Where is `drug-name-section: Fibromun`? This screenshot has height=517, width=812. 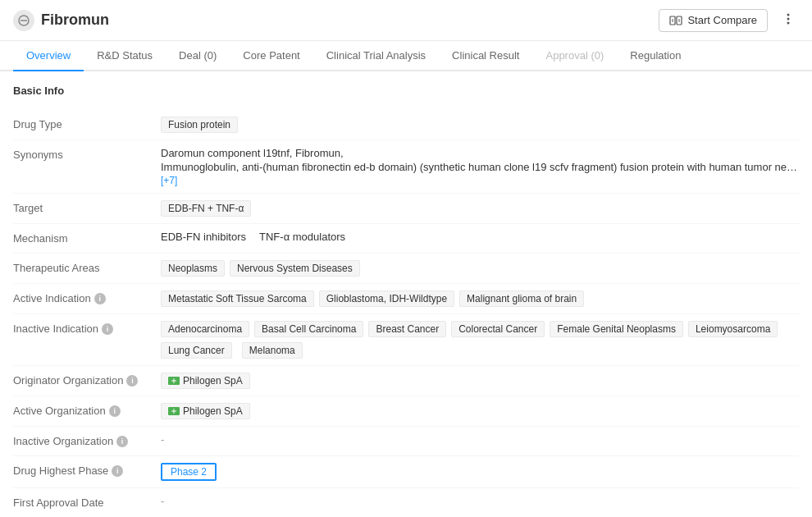 drug-name-section: Fibromun is located at coordinates (61, 21).